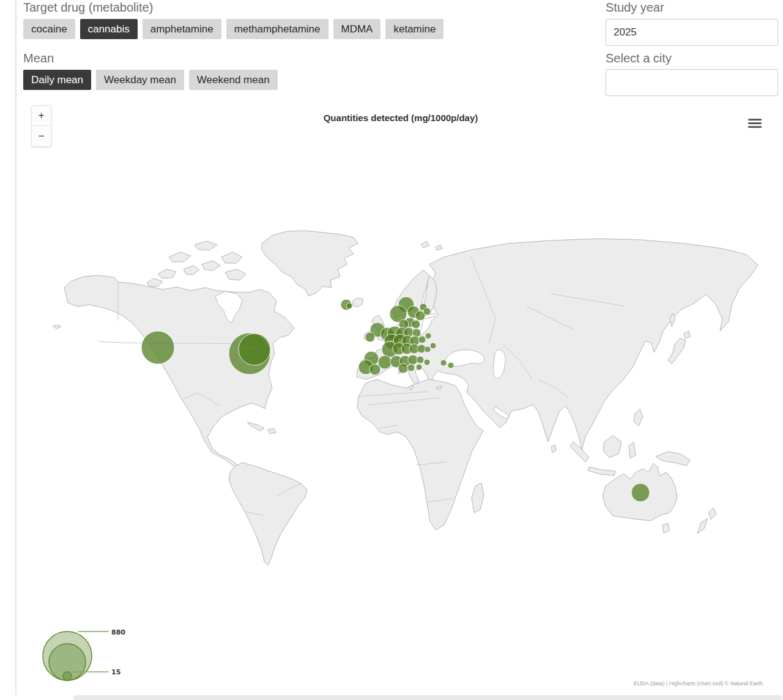 This screenshot has width=783, height=700. Describe the element at coordinates (602, 471) in the screenshot. I see `landmass-java` at that location.